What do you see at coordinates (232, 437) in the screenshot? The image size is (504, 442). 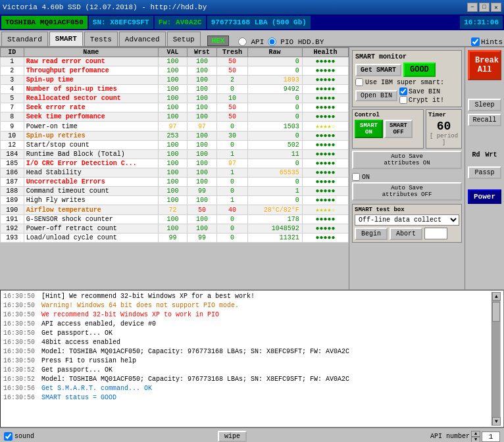 I see `wipe-button: wipe` at bounding box center [232, 437].